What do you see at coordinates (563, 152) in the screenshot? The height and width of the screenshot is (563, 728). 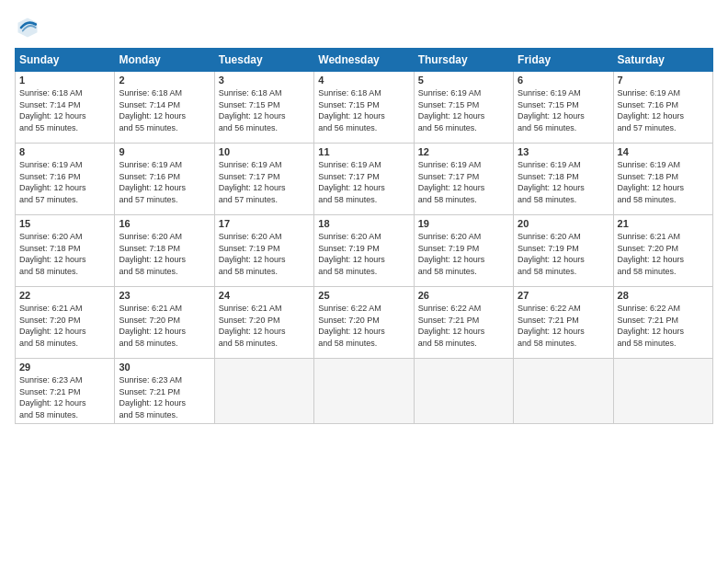 I see `day-number: 13` at bounding box center [563, 152].